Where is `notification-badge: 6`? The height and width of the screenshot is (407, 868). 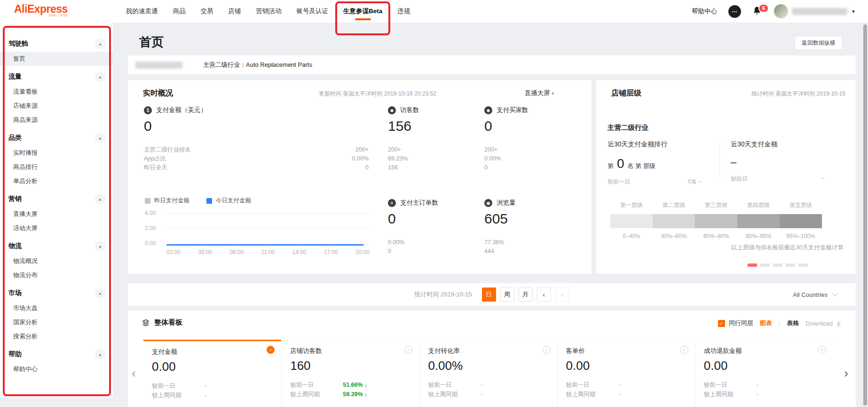
notification-badge: 6 is located at coordinates (764, 8).